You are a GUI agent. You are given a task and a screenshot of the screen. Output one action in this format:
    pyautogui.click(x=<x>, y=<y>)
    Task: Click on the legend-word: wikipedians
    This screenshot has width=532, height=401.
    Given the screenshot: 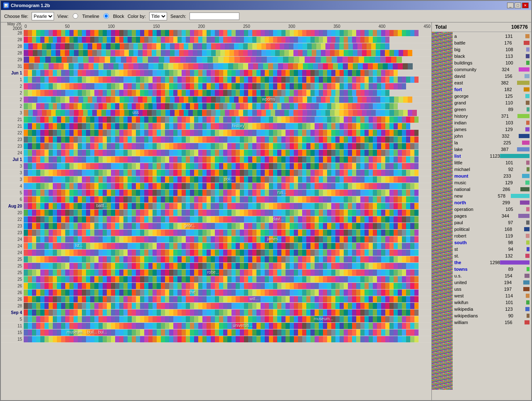 What is the action you would take?
    pyautogui.click(x=469, y=316)
    